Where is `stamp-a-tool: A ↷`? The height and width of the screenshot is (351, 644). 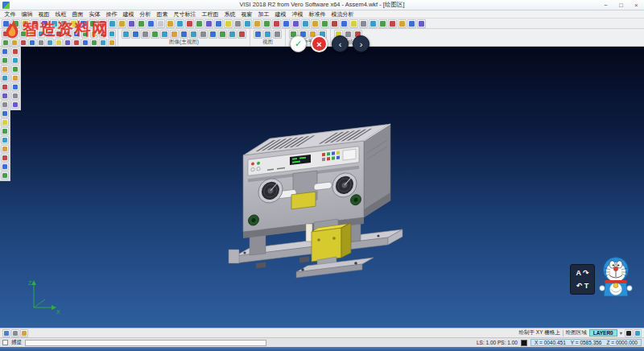 stamp-a-tool: A ↷ is located at coordinates (582, 273).